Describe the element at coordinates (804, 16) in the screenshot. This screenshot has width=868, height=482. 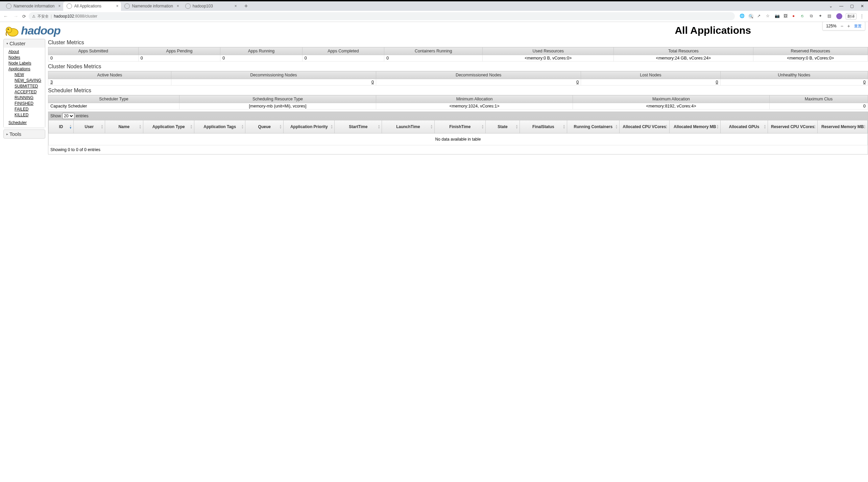
I see `leaf-icon: ⎋` at that location.